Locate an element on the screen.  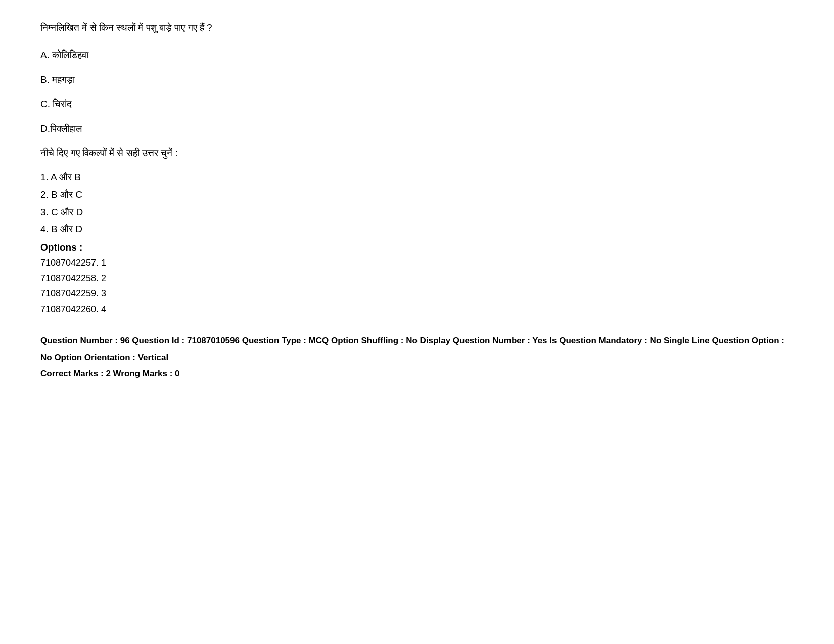
options-label: Options : is located at coordinates (417, 247).